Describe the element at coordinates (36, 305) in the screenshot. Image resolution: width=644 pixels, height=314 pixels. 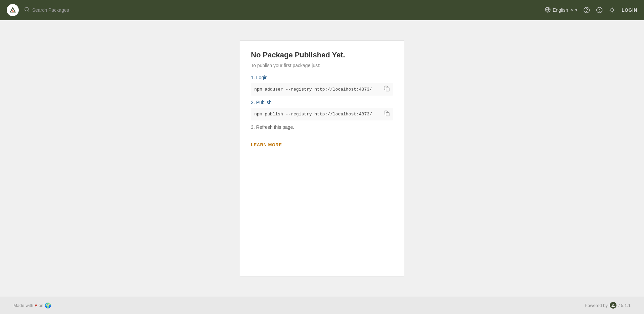
I see `heart-icon: ♥` at that location.